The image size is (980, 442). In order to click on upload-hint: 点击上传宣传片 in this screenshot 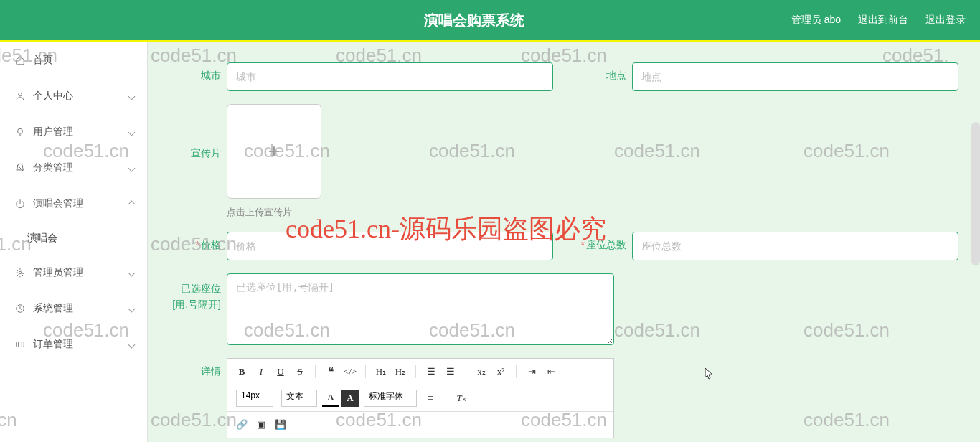, I will do `click(274, 212)`.